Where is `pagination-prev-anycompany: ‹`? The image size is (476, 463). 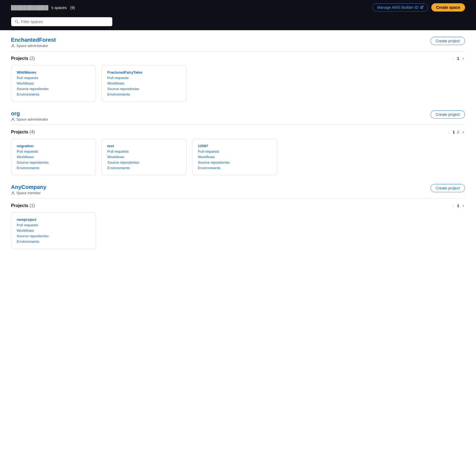
pagination-prev-anycompany: ‹ is located at coordinates (453, 206).